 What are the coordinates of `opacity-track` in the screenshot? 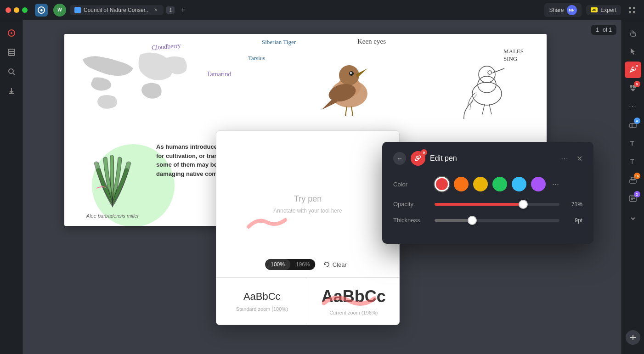 It's located at (497, 204).